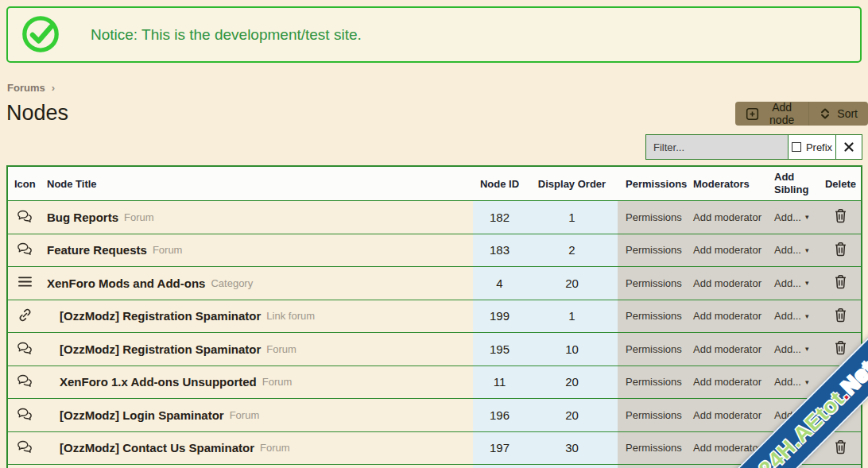 Image resolution: width=868 pixels, height=468 pixels. I want to click on table-row: [OzzModz] Registration Spaminator Link f…, so click(434, 317).